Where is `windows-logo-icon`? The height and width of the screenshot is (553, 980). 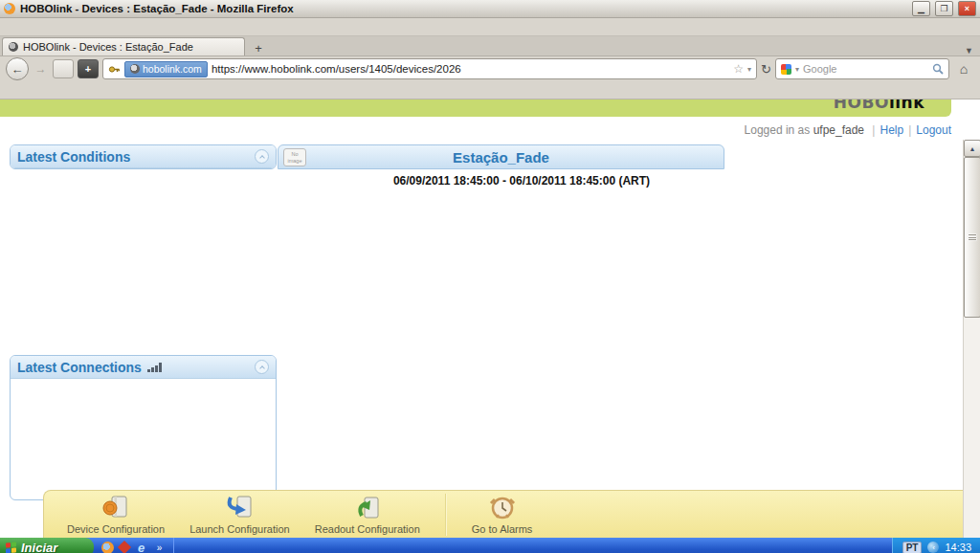 windows-logo-icon is located at coordinates (11, 547).